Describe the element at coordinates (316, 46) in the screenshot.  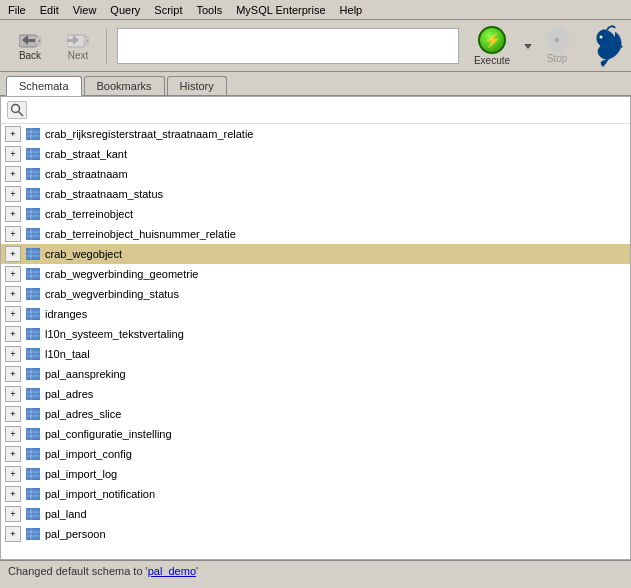
I see `toolbar: Back Next Execute Sto` at that location.